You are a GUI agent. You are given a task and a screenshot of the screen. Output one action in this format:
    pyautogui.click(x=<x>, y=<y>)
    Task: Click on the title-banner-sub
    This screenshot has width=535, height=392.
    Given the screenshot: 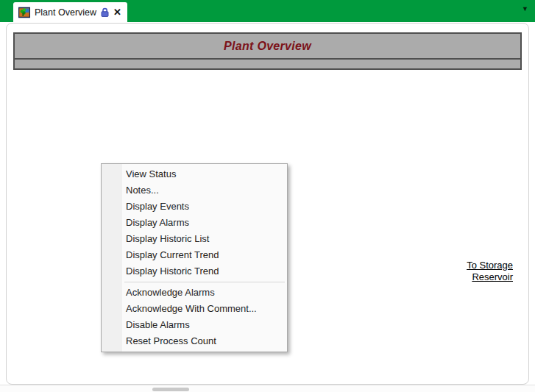 What is the action you would take?
    pyautogui.click(x=268, y=65)
    